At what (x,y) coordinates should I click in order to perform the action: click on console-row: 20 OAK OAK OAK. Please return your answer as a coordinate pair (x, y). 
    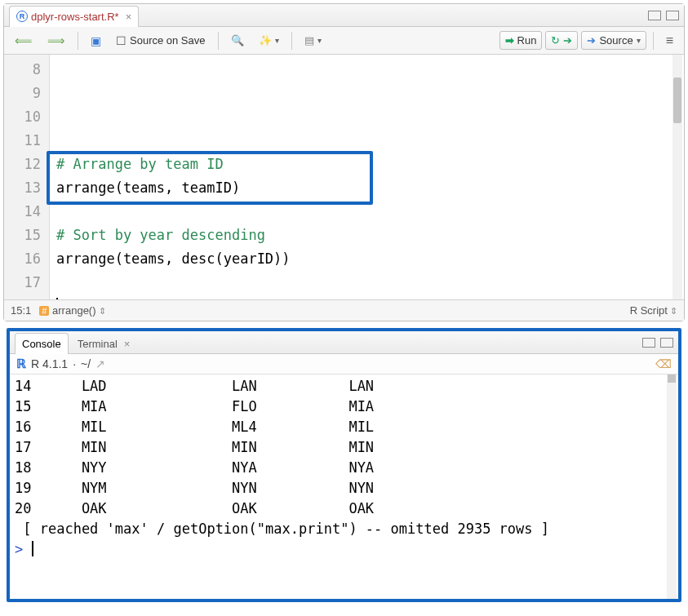
    Looking at the image, I should click on (344, 509).